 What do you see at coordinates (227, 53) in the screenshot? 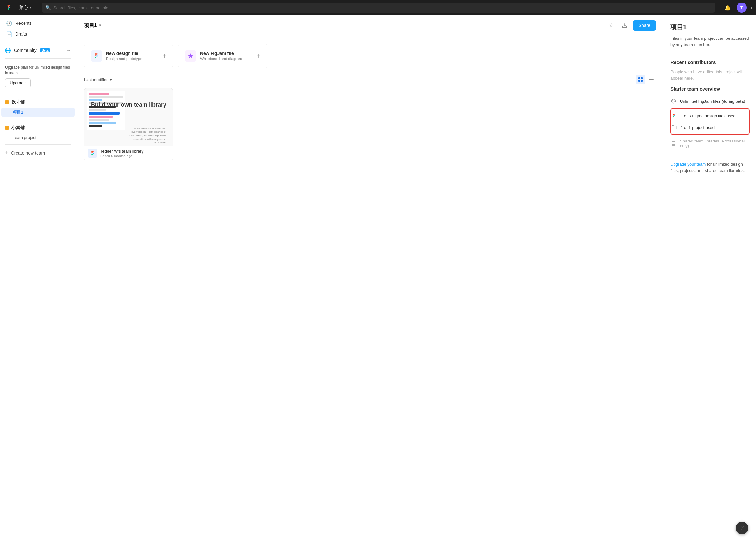
I see `new-figjam-file-title: New FigJam file` at bounding box center [227, 53].